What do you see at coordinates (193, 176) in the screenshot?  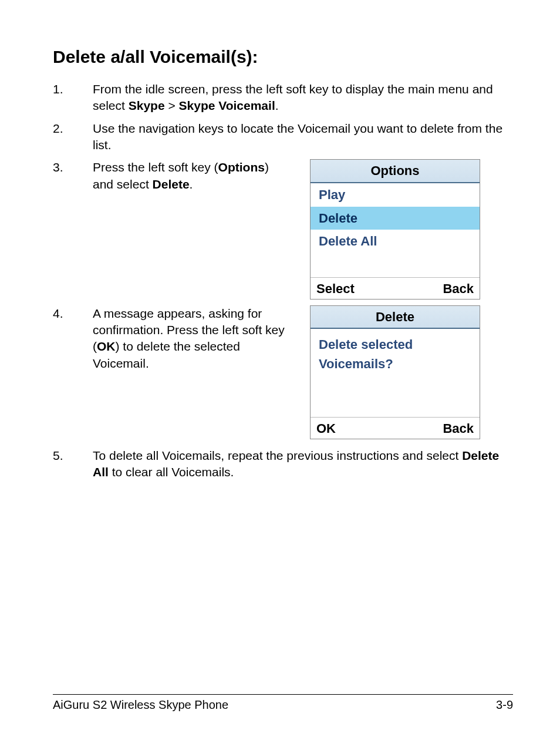 I see `step-body: Press the left soft key (Options) and se…` at bounding box center [193, 176].